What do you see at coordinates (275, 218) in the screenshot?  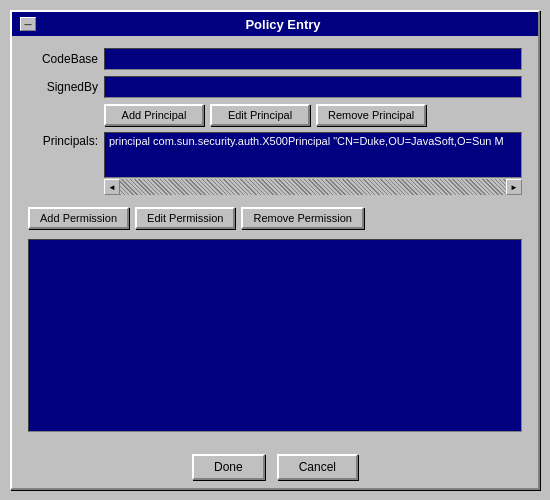 I see `permission-buttons-row: Add Permission Edit Permission Remove Pe…` at bounding box center [275, 218].